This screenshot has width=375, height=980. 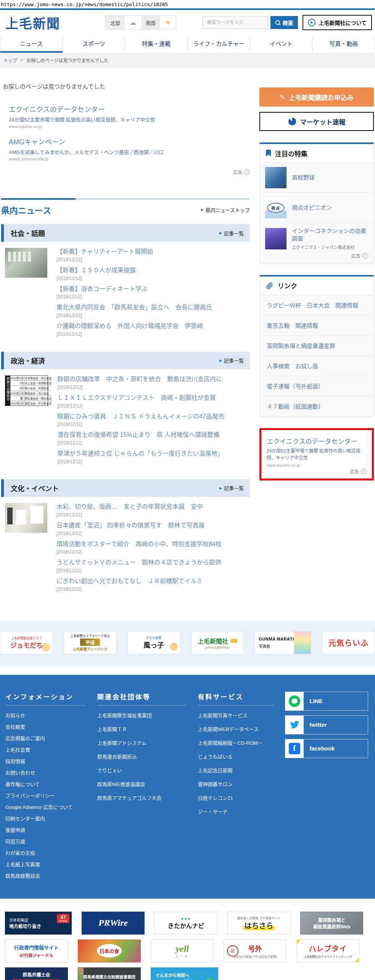 What do you see at coordinates (46, 852) in the screenshot?
I see `footer-link: わが家の主役` at bounding box center [46, 852].